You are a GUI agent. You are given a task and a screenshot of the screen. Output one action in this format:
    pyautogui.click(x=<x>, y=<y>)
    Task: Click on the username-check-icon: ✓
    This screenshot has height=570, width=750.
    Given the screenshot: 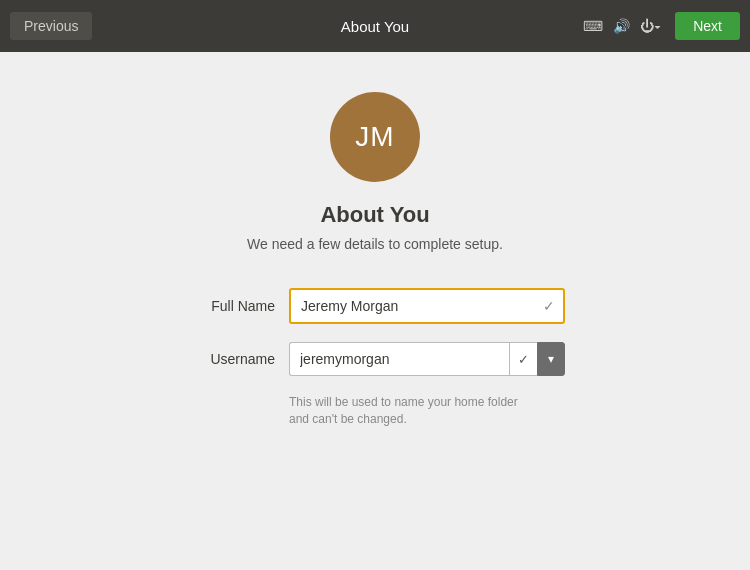 What is the action you would take?
    pyautogui.click(x=523, y=359)
    